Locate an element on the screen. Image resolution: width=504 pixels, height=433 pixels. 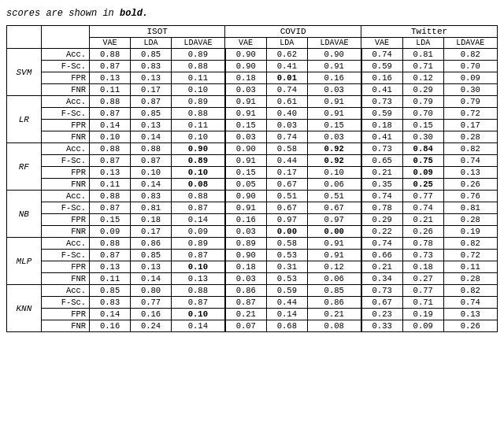
cell-value: 0.22 is located at coordinates (383, 231).